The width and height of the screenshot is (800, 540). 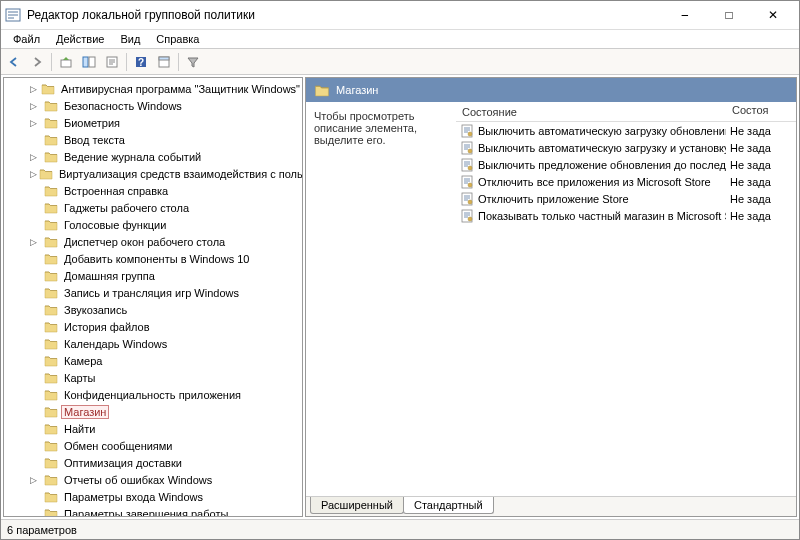 What do you see at coordinates (685, 15) in the screenshot?
I see `minimize-button: ‒` at bounding box center [685, 15].